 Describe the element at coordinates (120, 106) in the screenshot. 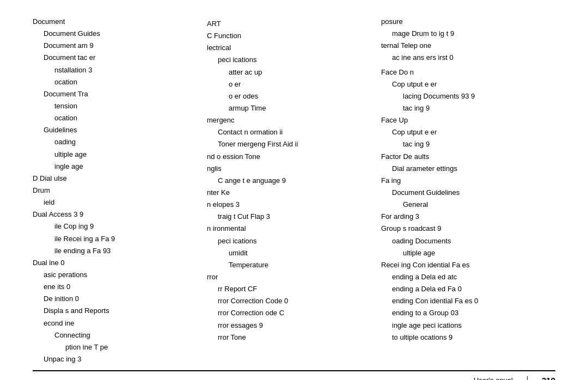

I see `index-entry: tension` at that location.